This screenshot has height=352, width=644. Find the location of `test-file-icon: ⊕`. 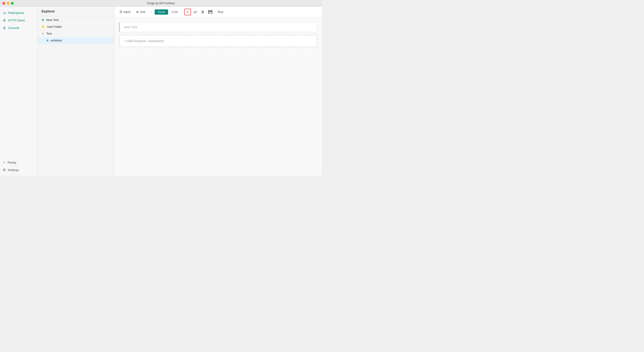

test-file-icon: ⊕ is located at coordinates (48, 40).